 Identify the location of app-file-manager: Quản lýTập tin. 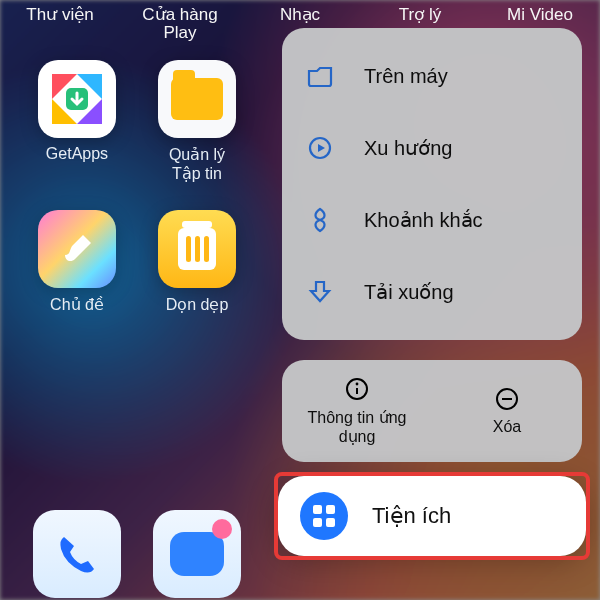
(197, 135).